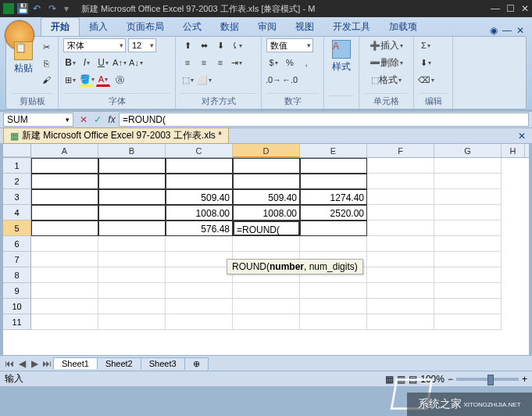 The width and height of the screenshot is (532, 416). What do you see at coordinates (266, 150) in the screenshot?
I see `col-header-d: D` at bounding box center [266, 150].